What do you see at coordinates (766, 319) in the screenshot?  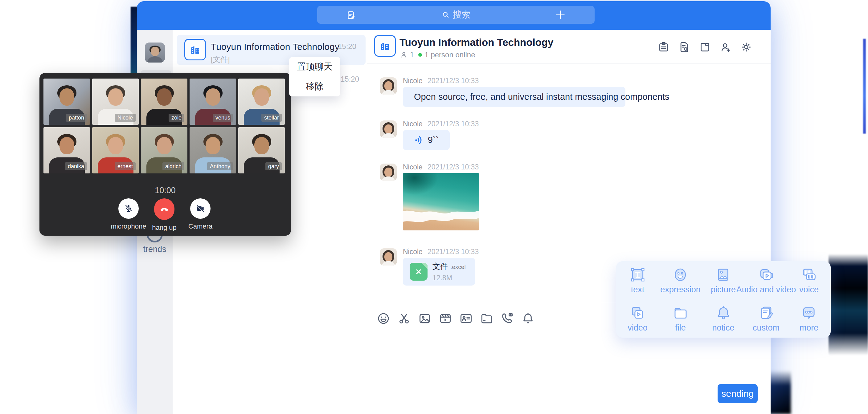 I see `panel-item-custom: custom` at bounding box center [766, 319].